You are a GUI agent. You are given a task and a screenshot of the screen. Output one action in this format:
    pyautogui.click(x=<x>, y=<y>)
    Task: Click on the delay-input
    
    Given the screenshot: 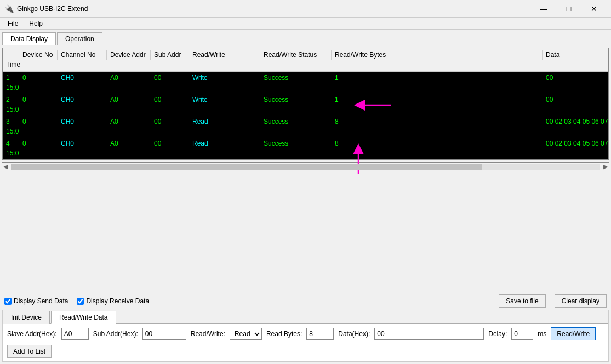 What is the action you would take?
    pyautogui.click(x=522, y=334)
    